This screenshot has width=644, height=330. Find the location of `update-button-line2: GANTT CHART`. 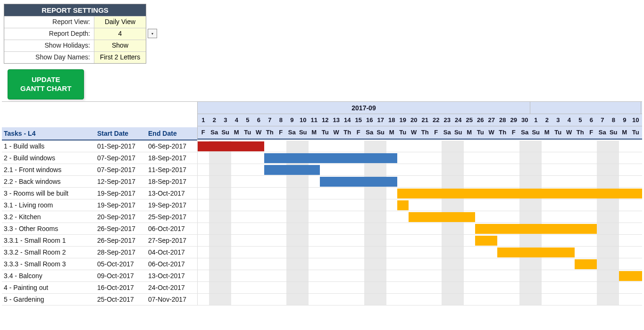

update-button-line2: GANTT CHART is located at coordinates (46, 89).